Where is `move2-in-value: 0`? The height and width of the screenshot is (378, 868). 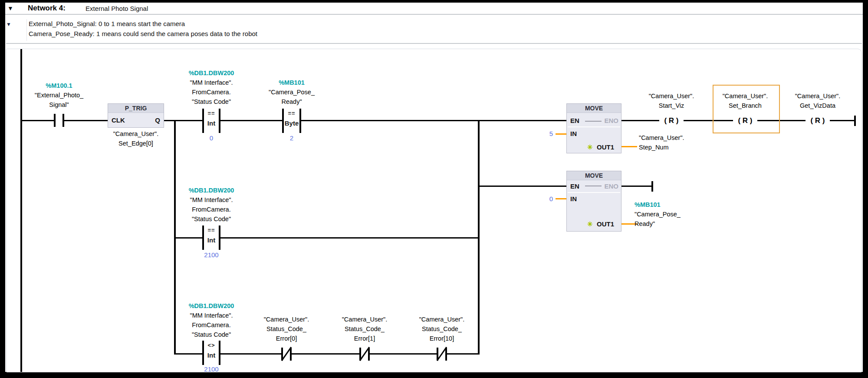
move2-in-value: 0 is located at coordinates (546, 199).